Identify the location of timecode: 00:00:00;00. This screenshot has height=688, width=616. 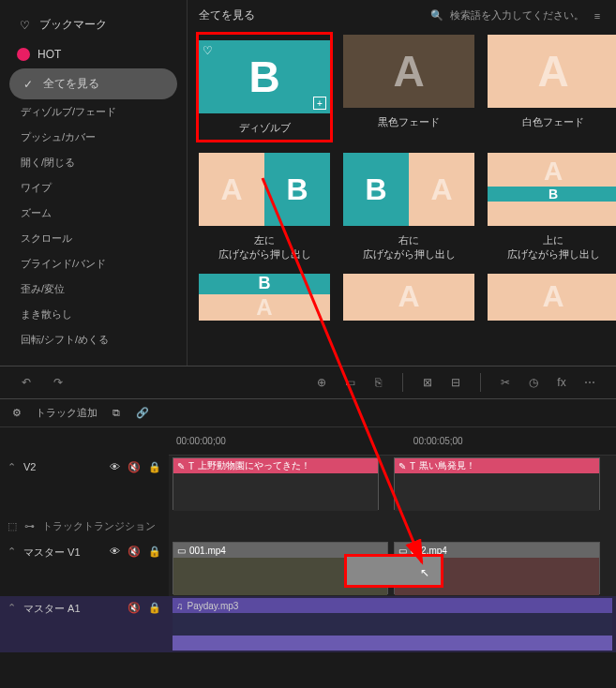
(201, 441).